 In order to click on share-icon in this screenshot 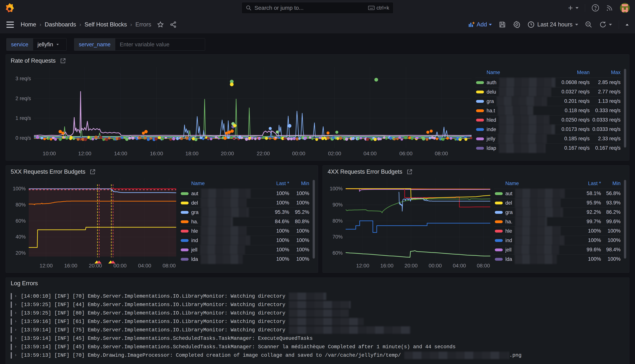, I will do `click(173, 24)`.